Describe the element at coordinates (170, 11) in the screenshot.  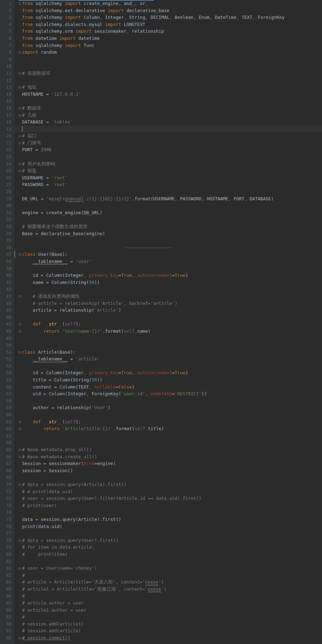
I see `code-line: from sqlalchemy.ext.declarative import d…` at that location.